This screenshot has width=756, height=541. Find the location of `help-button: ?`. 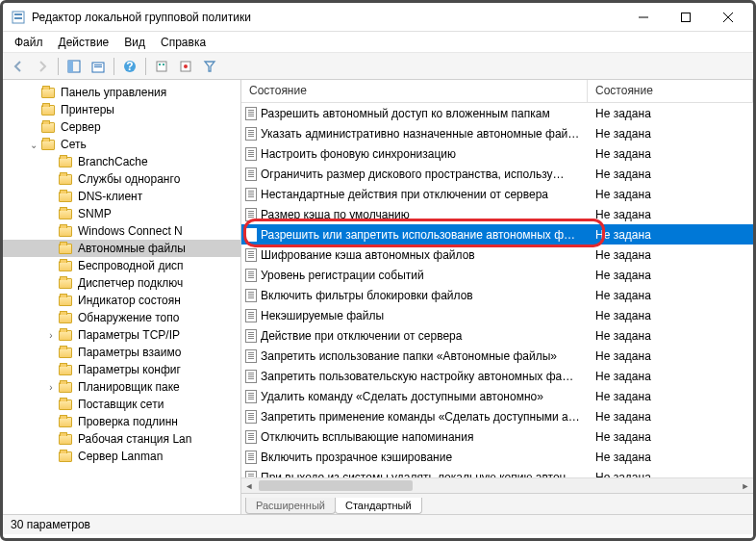

help-button: ? is located at coordinates (130, 66).